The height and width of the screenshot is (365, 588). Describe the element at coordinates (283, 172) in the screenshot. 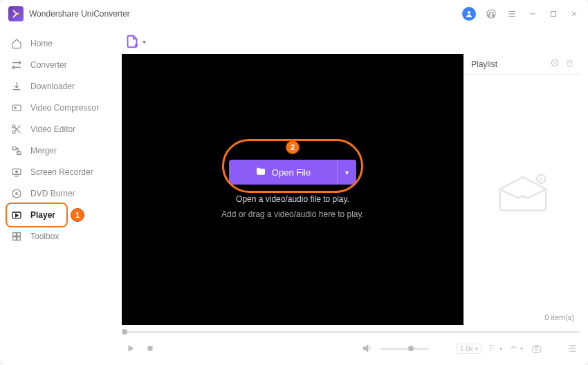

I see `open-file-main-button: Open File` at that location.